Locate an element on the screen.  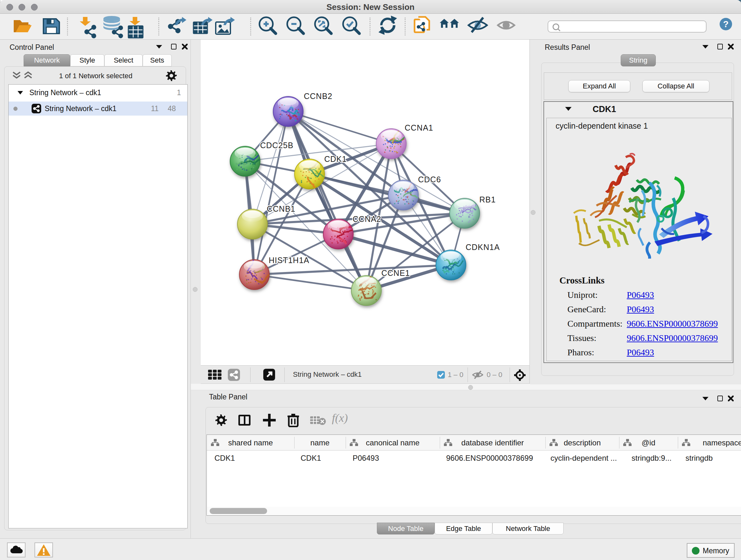
svg-text: CDK1 is located at coordinates (336, 159).